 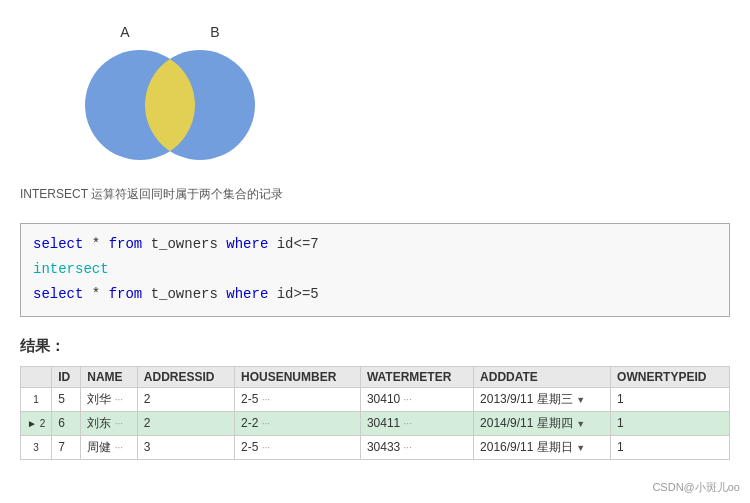 What do you see at coordinates (189, 244) in the screenshot?
I see `code-table-1: t_owners` at bounding box center [189, 244].